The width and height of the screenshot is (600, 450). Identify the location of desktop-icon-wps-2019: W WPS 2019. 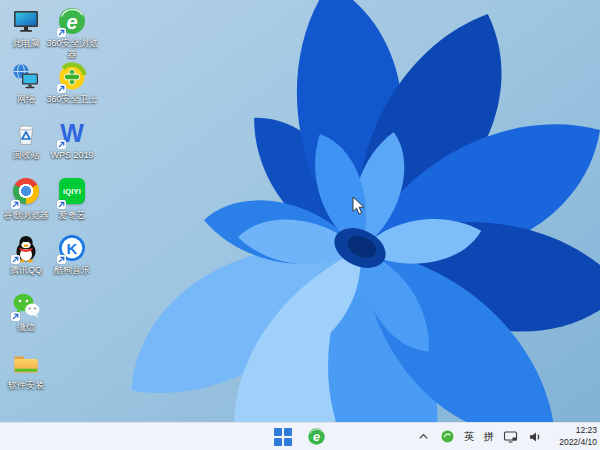
(72, 140).